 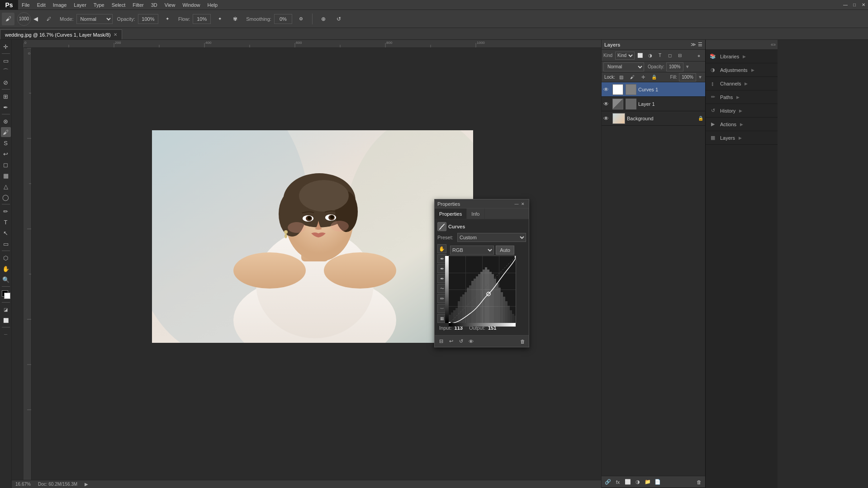 I want to click on move-tool: ✛, so click(x=6, y=47).